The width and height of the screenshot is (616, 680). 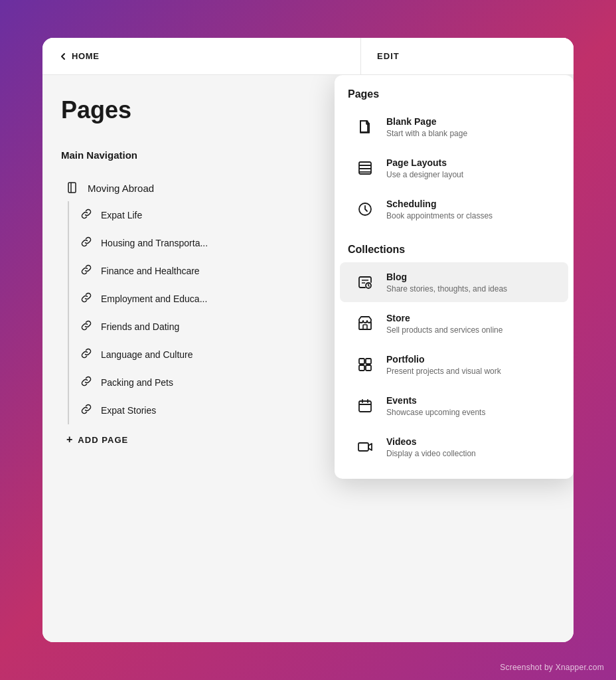 What do you see at coordinates (308, 56) in the screenshot?
I see `top-bar: HOME EDIT` at bounding box center [308, 56].